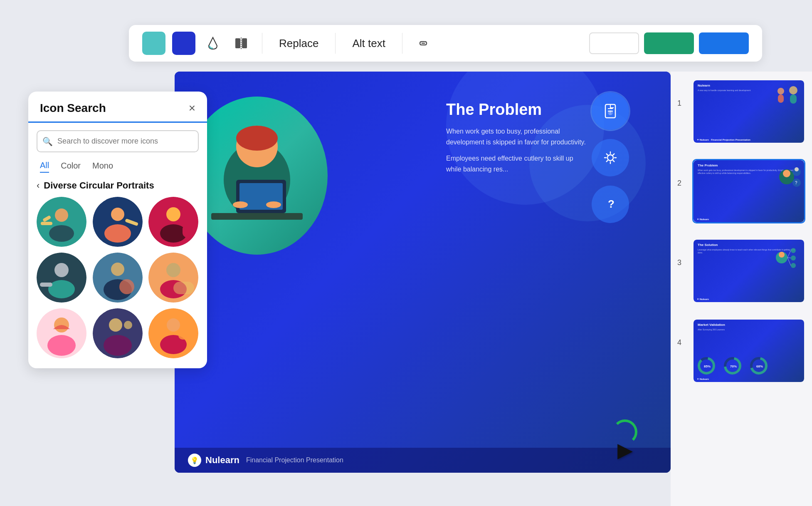 The height and width of the screenshot is (506, 812). I want to click on slide-icon-document: !, so click(610, 111).